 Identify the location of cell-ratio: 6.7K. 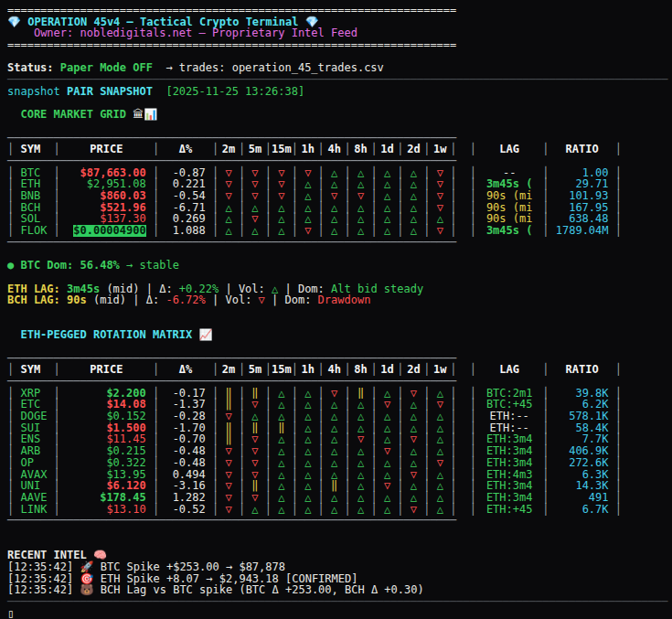
(582, 510).